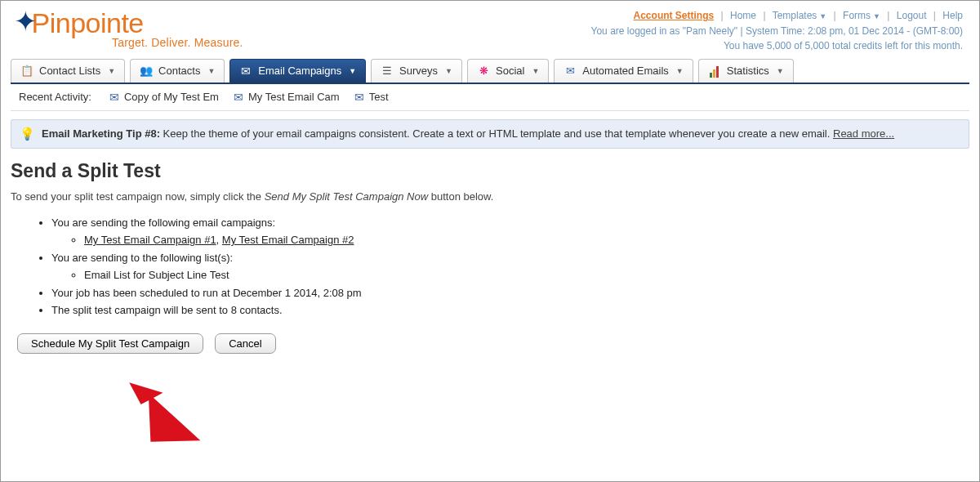  Describe the element at coordinates (746, 70) in the screenshot. I see `tab-statistics: Statistics ▼` at that location.